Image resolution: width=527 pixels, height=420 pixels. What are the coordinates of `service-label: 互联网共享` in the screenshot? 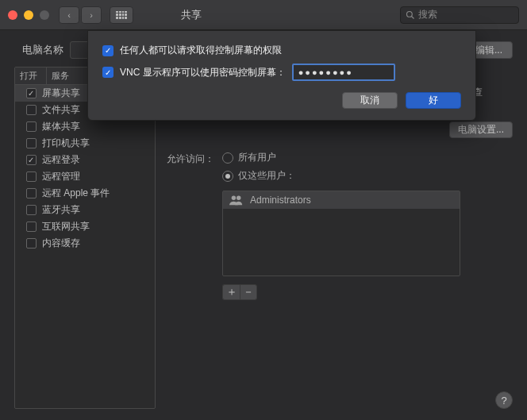 It's located at (66, 227).